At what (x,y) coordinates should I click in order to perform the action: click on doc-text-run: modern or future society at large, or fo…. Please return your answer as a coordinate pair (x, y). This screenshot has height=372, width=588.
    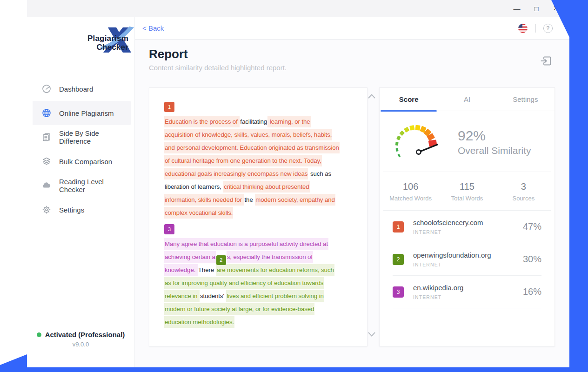
    Looking at the image, I should click on (239, 309).